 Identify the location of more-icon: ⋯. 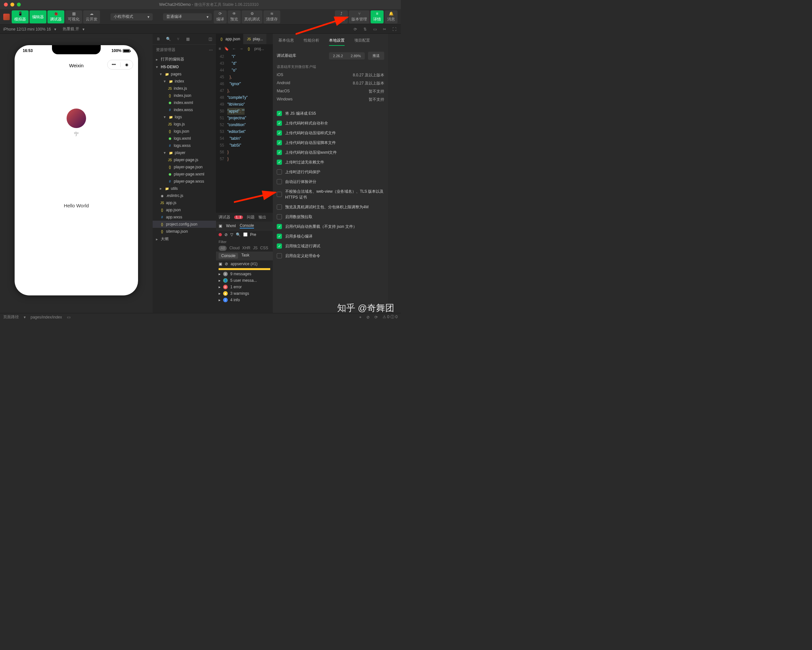
(211, 50).